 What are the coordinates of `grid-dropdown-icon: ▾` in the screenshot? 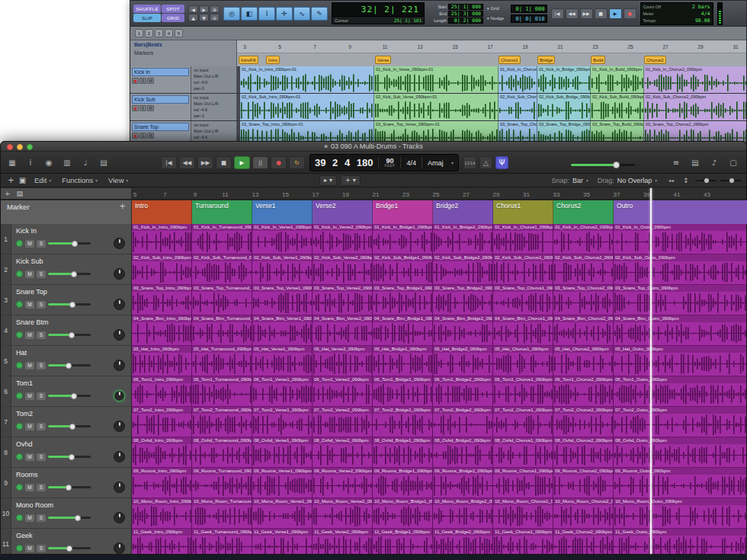 It's located at (488, 8).